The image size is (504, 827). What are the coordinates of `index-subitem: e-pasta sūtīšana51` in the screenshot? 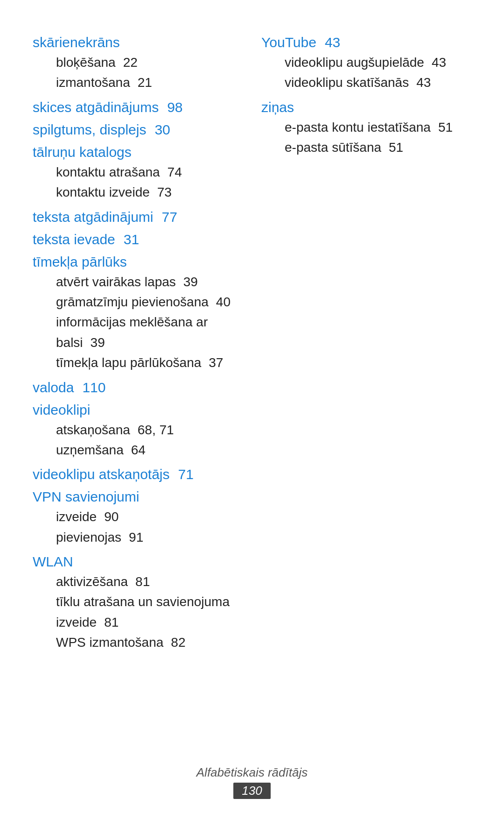 It's located at (366, 148).